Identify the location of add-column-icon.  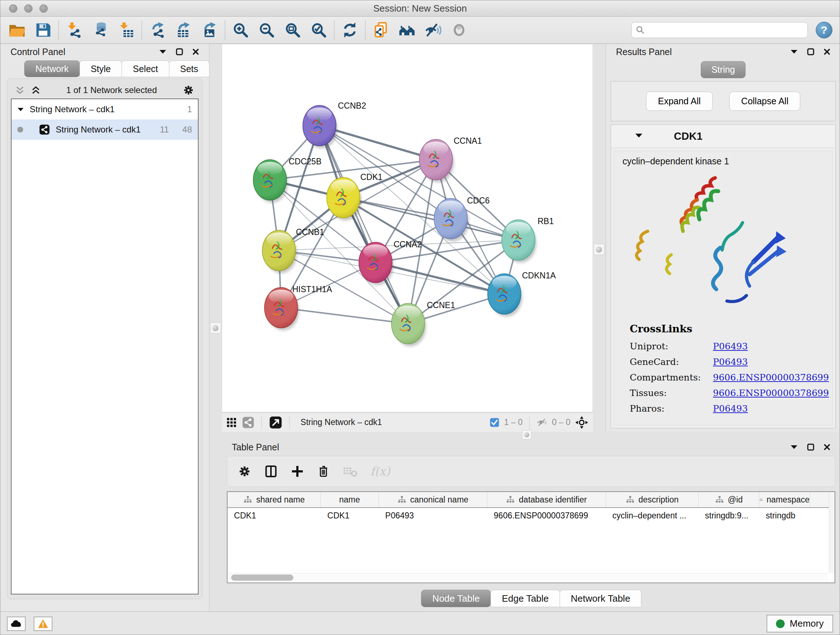
(297, 471).